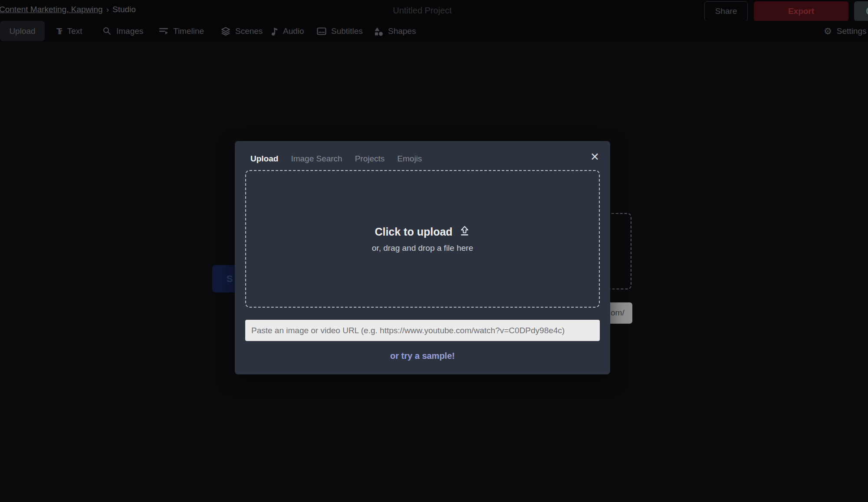 This screenshot has height=502, width=868. What do you see at coordinates (230, 279) in the screenshot?
I see `background-partial-button-label: S` at bounding box center [230, 279].